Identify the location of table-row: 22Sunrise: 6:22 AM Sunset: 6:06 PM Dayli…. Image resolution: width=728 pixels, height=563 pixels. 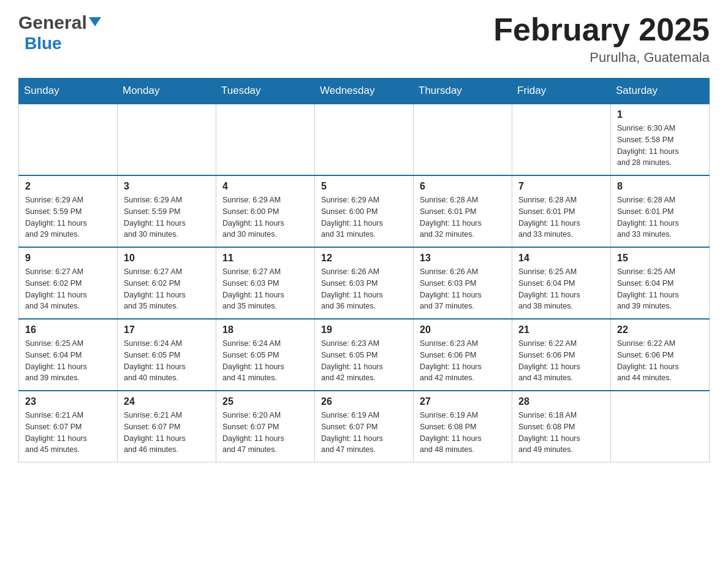
(661, 354).